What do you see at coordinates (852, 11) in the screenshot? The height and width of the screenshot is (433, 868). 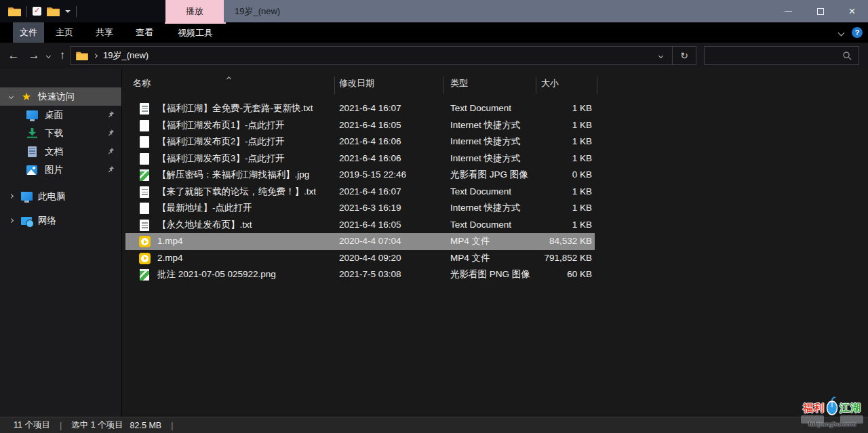 I see `close-icon: ×` at bounding box center [852, 11].